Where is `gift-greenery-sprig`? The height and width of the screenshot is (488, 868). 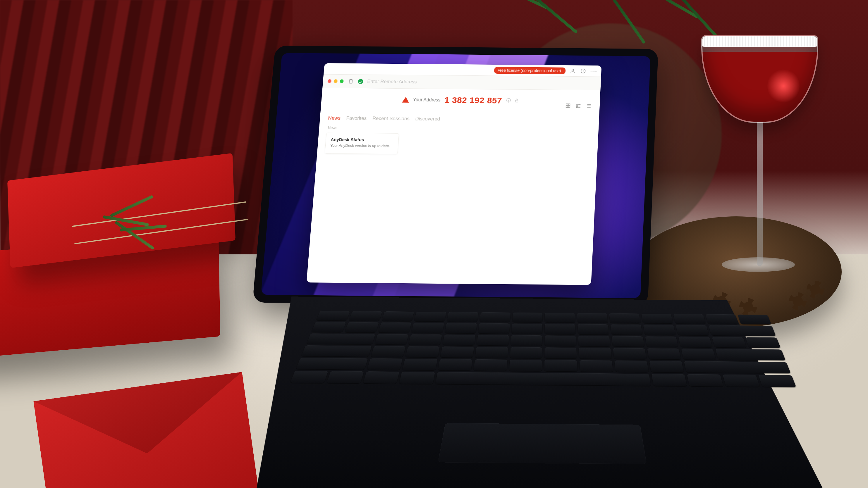
gift-greenery-sprig is located at coordinates (135, 228).